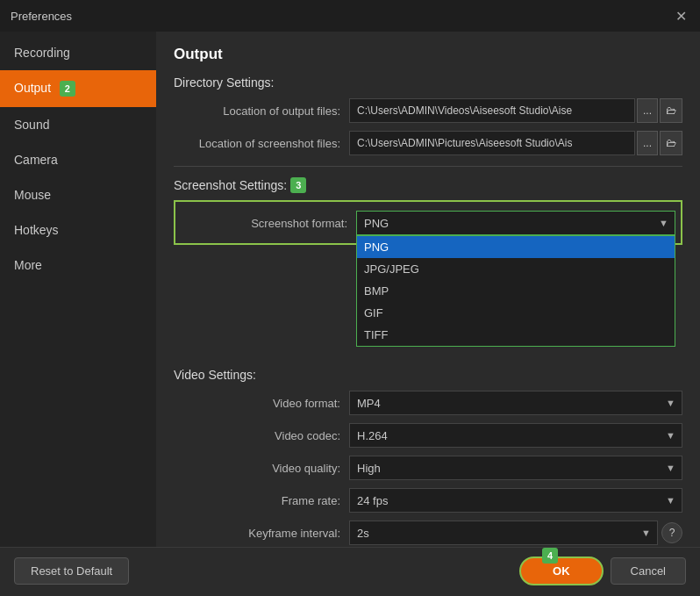 This screenshot has width=700, height=596. What do you see at coordinates (516, 143) in the screenshot?
I see `location-screenshot-group: ... 🗁` at bounding box center [516, 143].